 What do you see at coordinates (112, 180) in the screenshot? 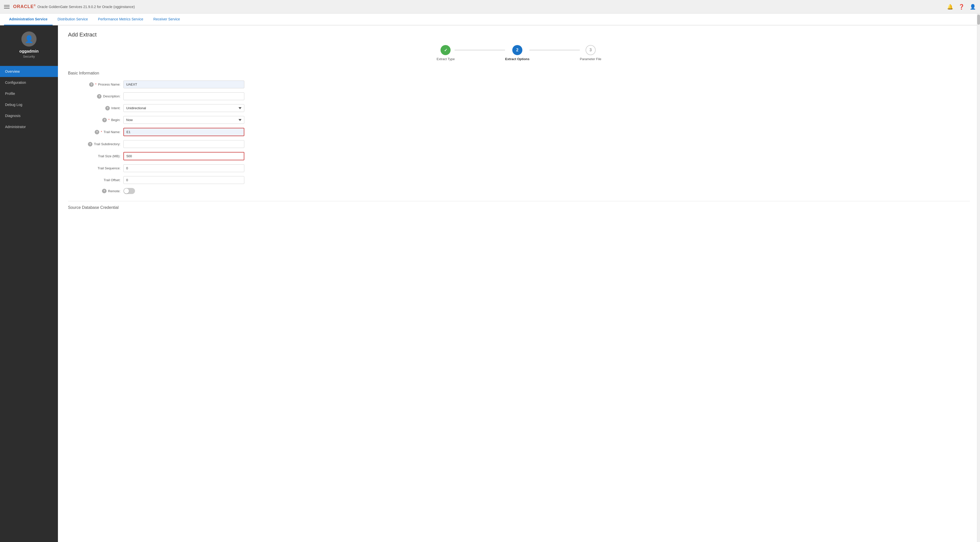
I see `trail-offset-label: Trail Offset:` at bounding box center [112, 180].